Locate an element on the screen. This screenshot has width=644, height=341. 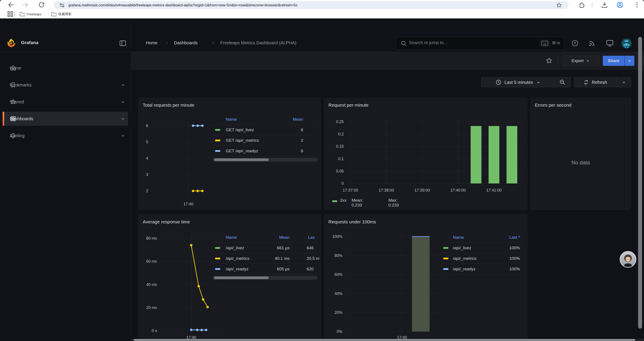
refresh-interval-dropdown is located at coordinates (624, 82).